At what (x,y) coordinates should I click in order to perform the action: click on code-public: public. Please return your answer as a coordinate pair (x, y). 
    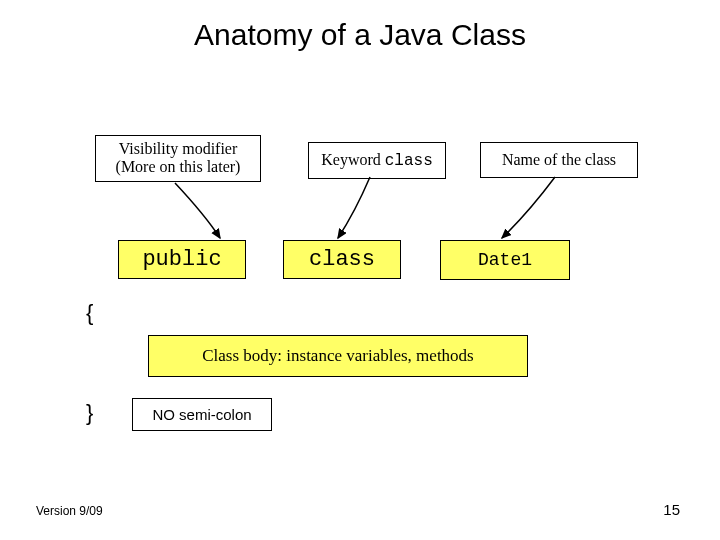
    Looking at the image, I should click on (182, 260).